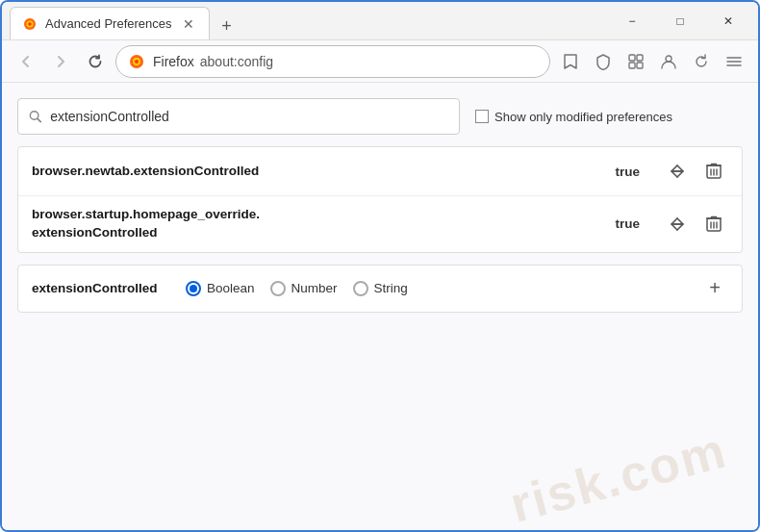 This screenshot has height=532, width=760. I want to click on radio-boolean-circle, so click(193, 289).